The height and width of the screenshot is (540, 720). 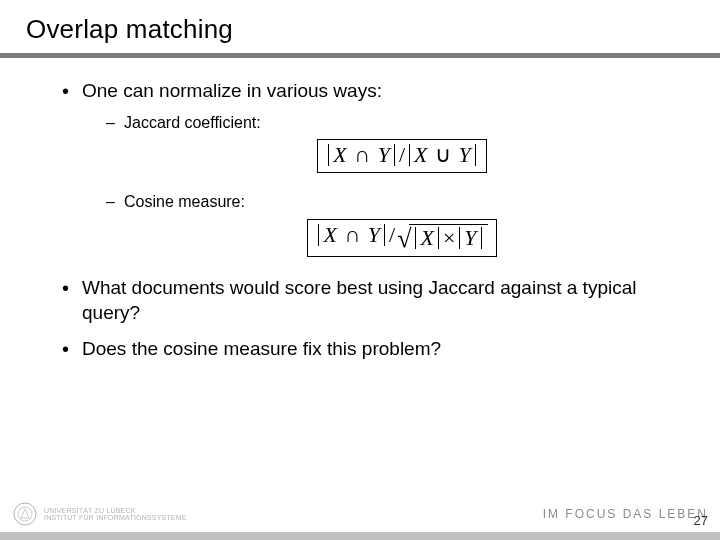 I want to click on page-number: 27, so click(x=701, y=520).